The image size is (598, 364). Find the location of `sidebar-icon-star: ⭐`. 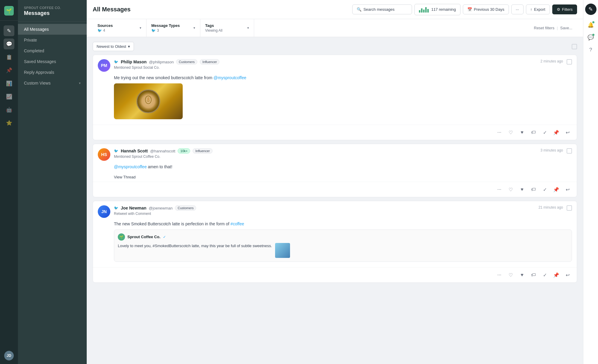

sidebar-icon-star: ⭐ is located at coordinates (9, 123).